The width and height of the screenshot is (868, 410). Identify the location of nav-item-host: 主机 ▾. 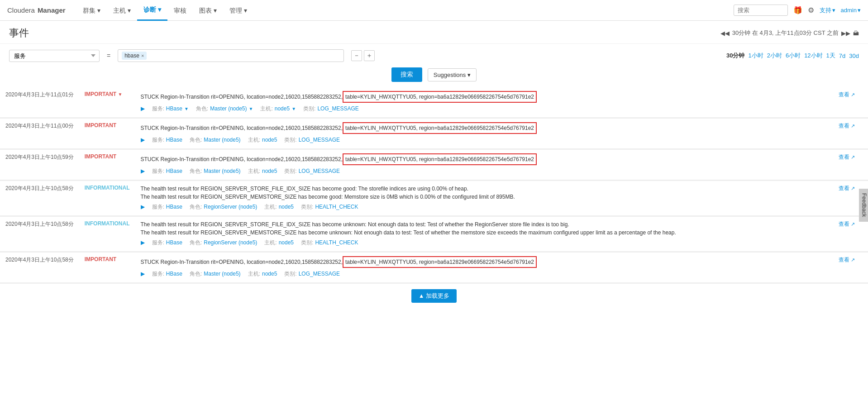
(122, 10).